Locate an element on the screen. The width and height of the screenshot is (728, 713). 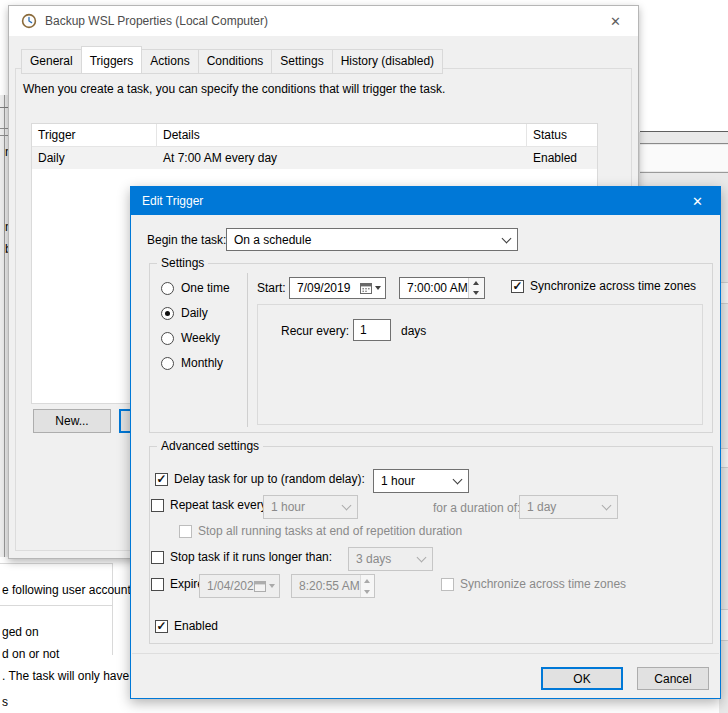
delay-duration-select: 1 hour is located at coordinates (421, 481).